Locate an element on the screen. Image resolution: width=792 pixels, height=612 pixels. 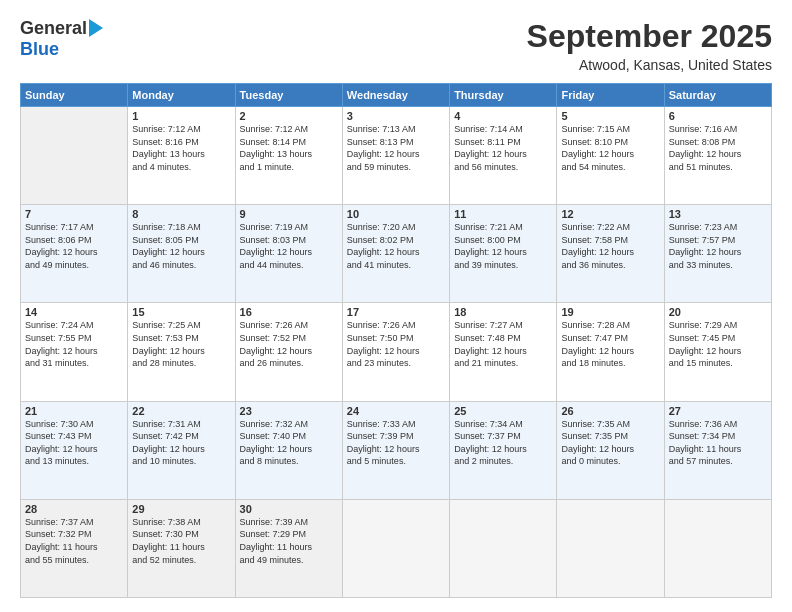
col-sunday: Sunday is located at coordinates (74, 96).